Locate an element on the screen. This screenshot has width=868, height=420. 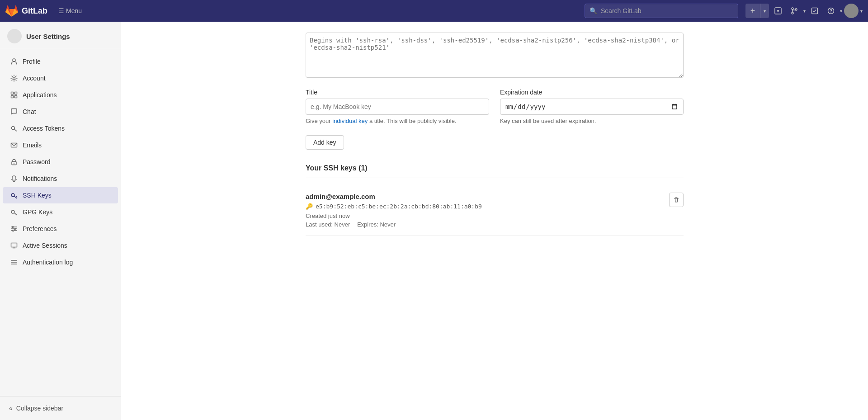
mr-dropdown-caret: ▾ is located at coordinates (805, 11).